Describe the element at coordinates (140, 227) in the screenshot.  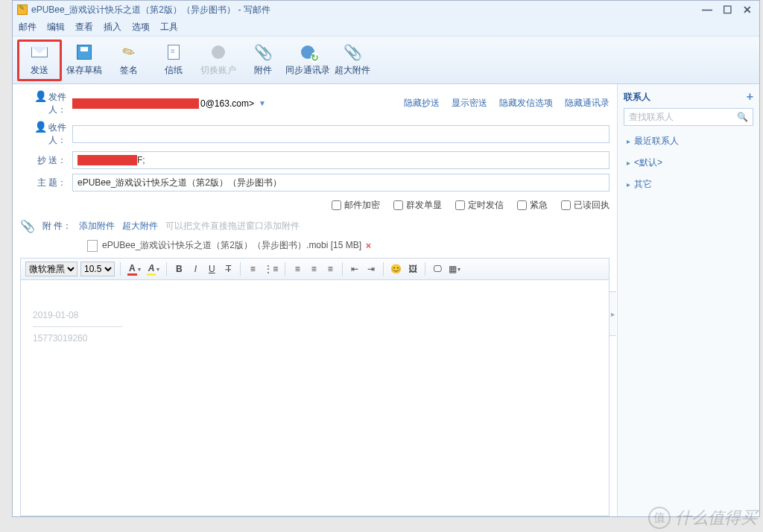
I see `big-attachment-link: 超大附件` at that location.